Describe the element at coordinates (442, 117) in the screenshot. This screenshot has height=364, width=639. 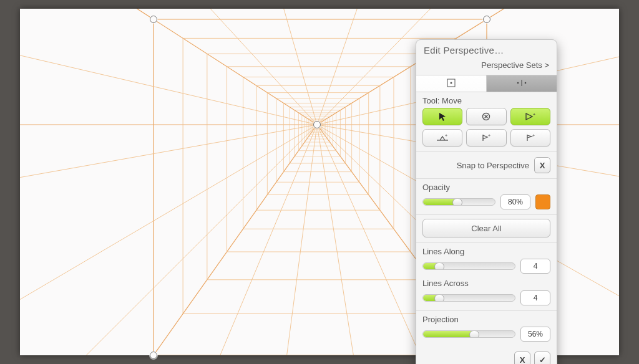
I see `cursor-icon` at that location.